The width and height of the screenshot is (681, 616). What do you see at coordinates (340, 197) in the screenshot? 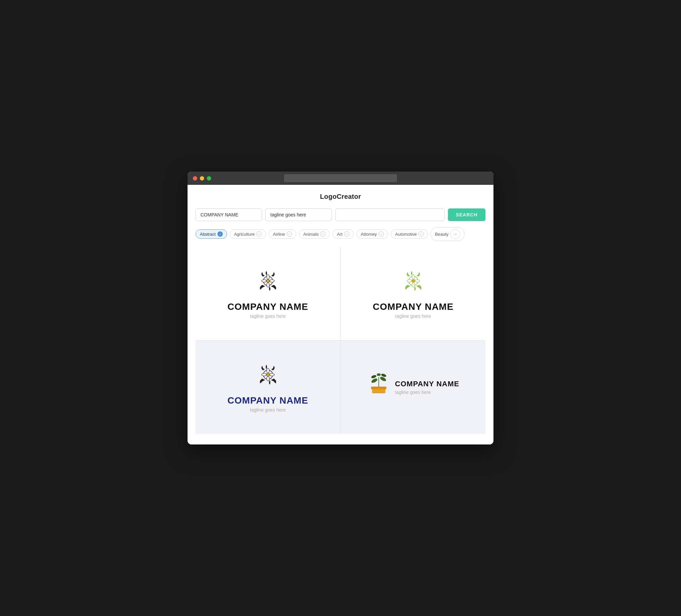
I see `app-title: LogoCreator` at bounding box center [340, 197].